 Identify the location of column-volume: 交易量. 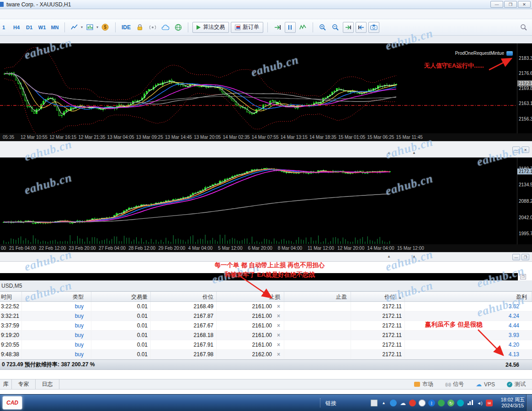
(121, 297).